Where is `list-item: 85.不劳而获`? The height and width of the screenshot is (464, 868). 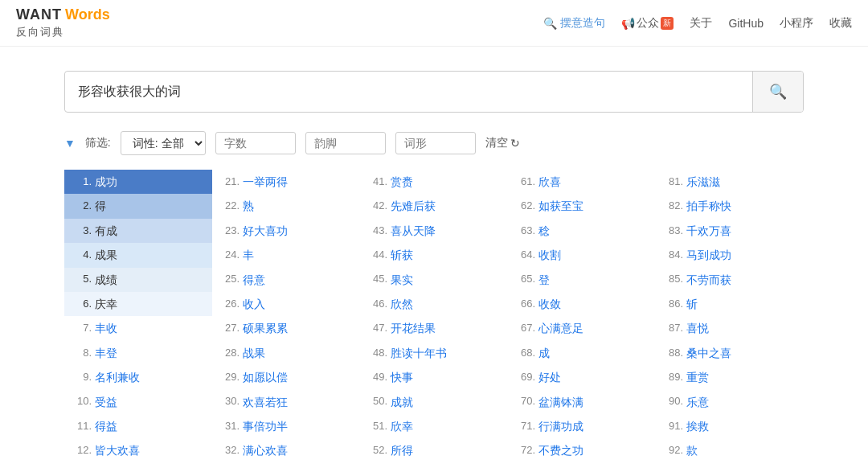
list-item: 85.不劳而获 is located at coordinates (730, 280).